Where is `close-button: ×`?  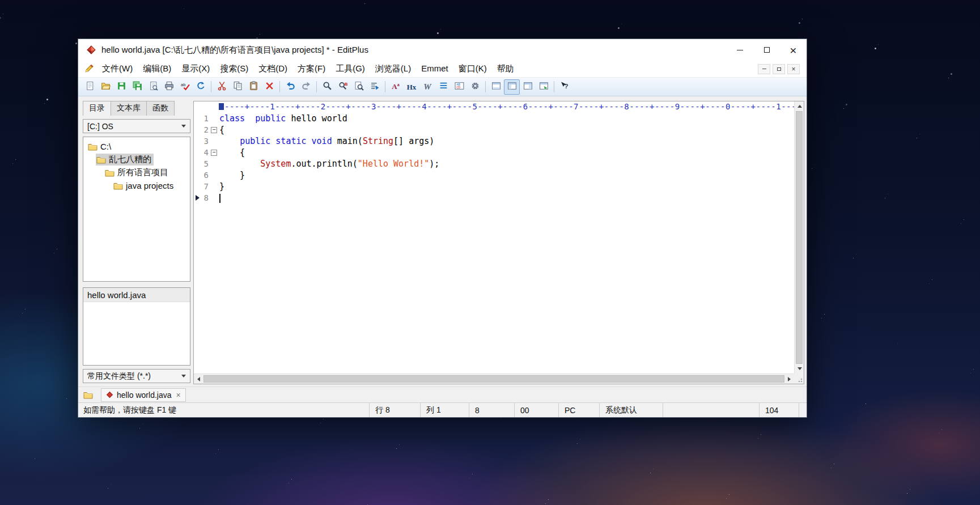 close-button: × is located at coordinates (794, 50).